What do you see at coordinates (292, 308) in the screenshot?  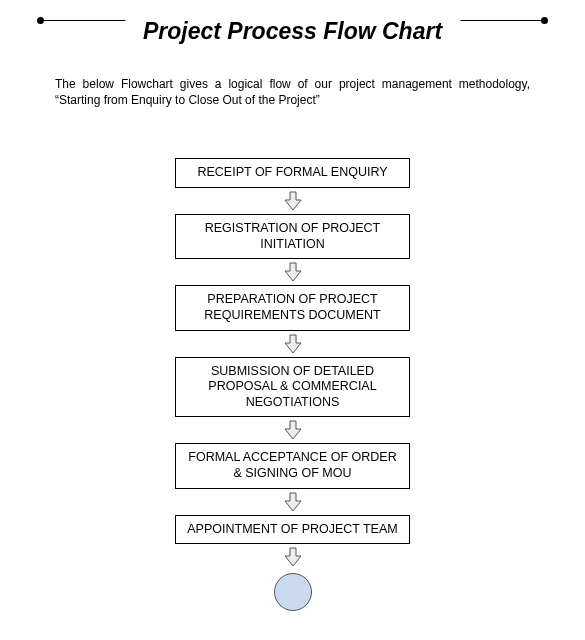 I see `step-box: PREPARATION OF PROJECT REQUIREMENTS DOCU…` at bounding box center [292, 308].